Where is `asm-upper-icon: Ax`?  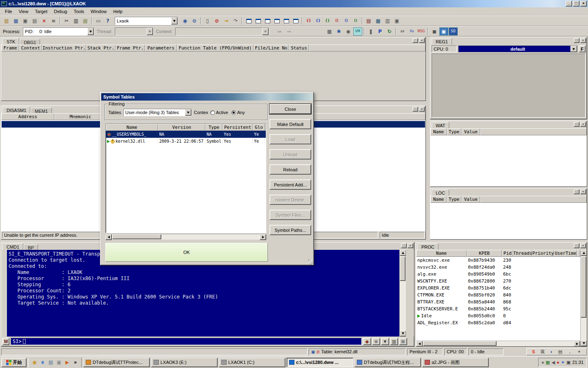 asm-upper-icon: Ax is located at coordinates (412, 31).